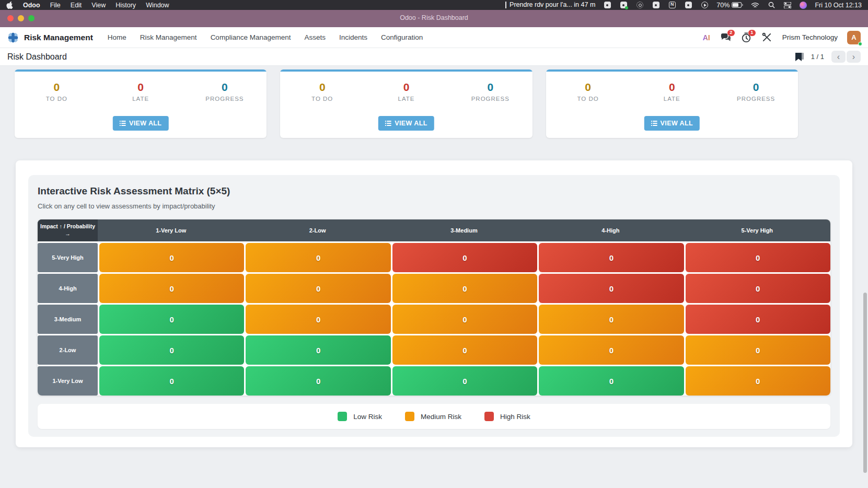  What do you see at coordinates (838, 5) in the screenshot?
I see `menu-bar-clock: Fri 10 Oct 12:13` at bounding box center [838, 5].